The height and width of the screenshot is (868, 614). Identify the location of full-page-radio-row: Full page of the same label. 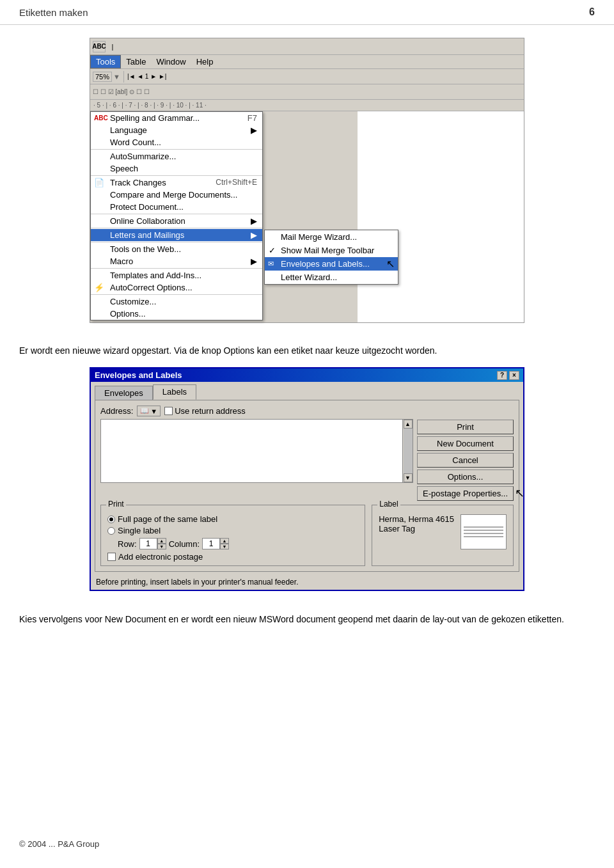
(233, 519).